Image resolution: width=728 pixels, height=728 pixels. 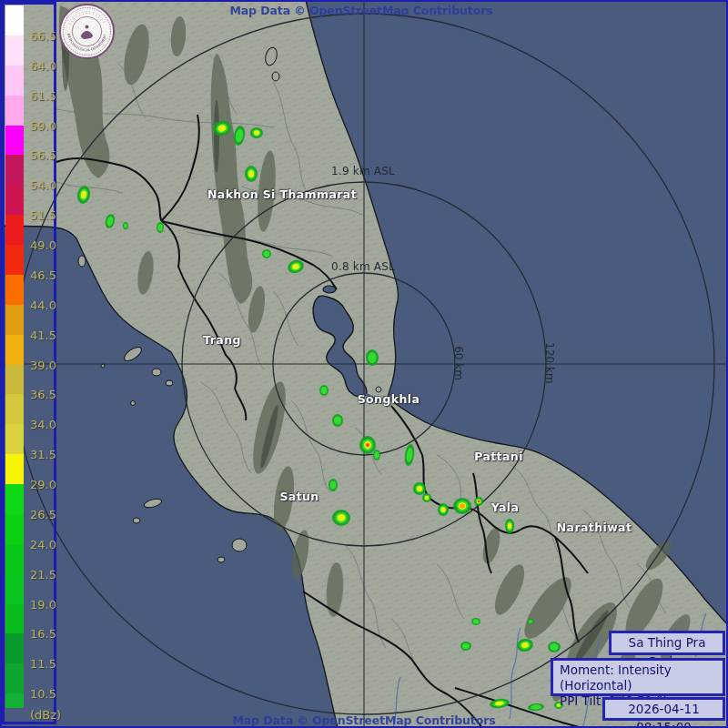 I want to click on moment-text: Moment: Intensity (Horizontal), so click(x=641, y=678).